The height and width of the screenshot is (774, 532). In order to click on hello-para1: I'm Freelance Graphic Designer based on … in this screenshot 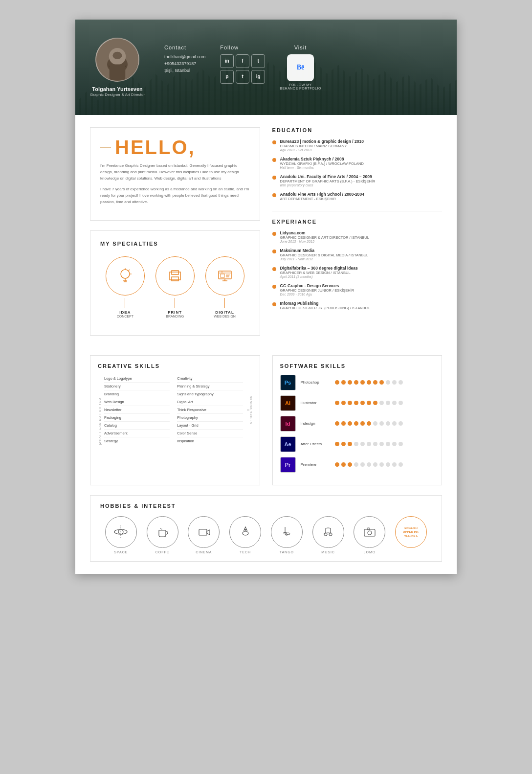, I will do `click(175, 172)`.